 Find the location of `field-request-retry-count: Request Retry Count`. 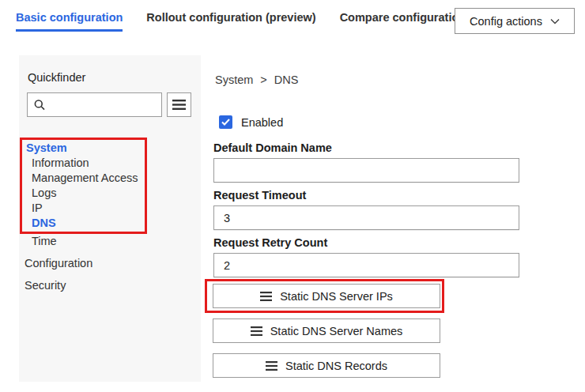

field-request-retry-count: Request Retry Count is located at coordinates (367, 257).